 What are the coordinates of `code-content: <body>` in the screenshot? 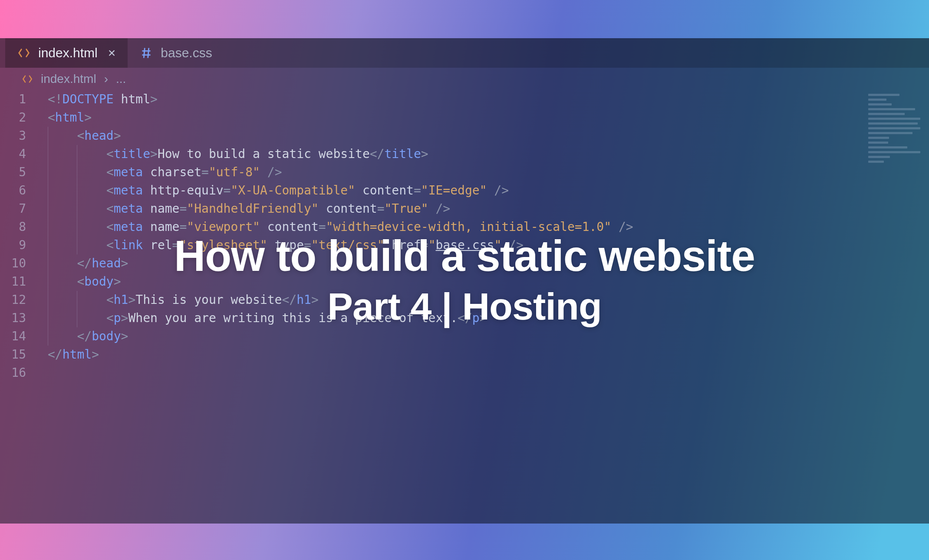 It's located at (80, 282).